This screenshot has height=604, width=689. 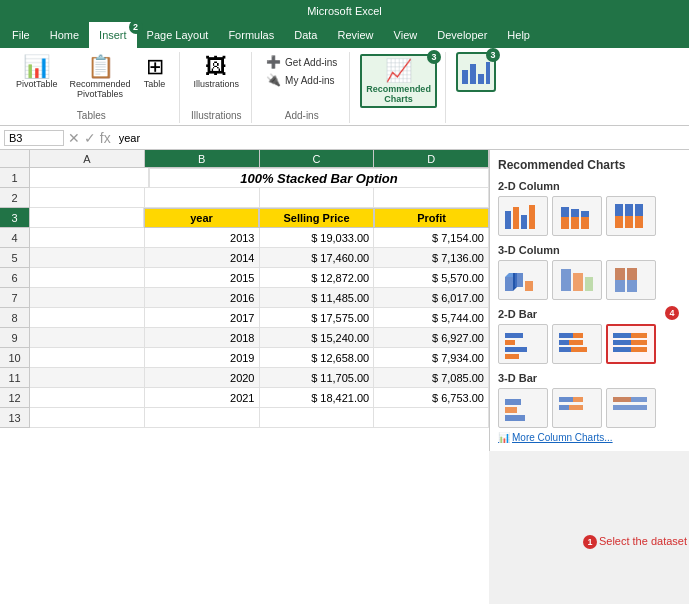 I want to click on chart-2d-bar-stacked, so click(x=577, y=344).